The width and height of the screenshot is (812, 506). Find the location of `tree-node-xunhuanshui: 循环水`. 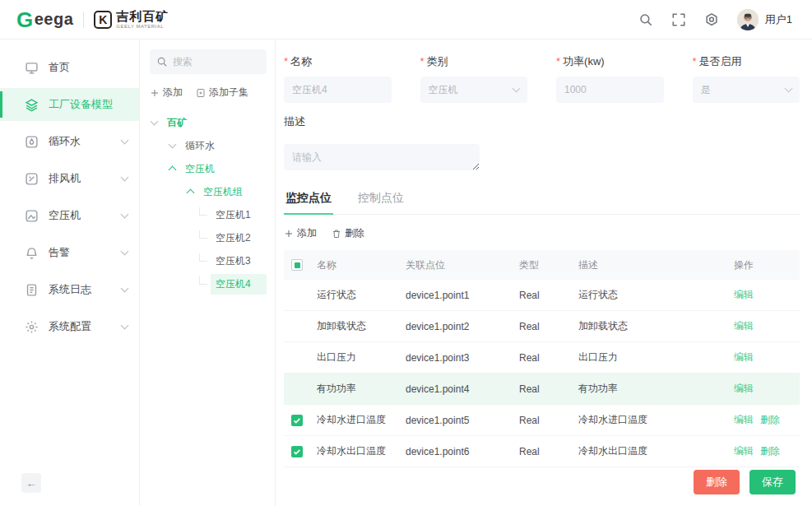

tree-node-xunhuanshui: 循环水 is located at coordinates (208, 146).